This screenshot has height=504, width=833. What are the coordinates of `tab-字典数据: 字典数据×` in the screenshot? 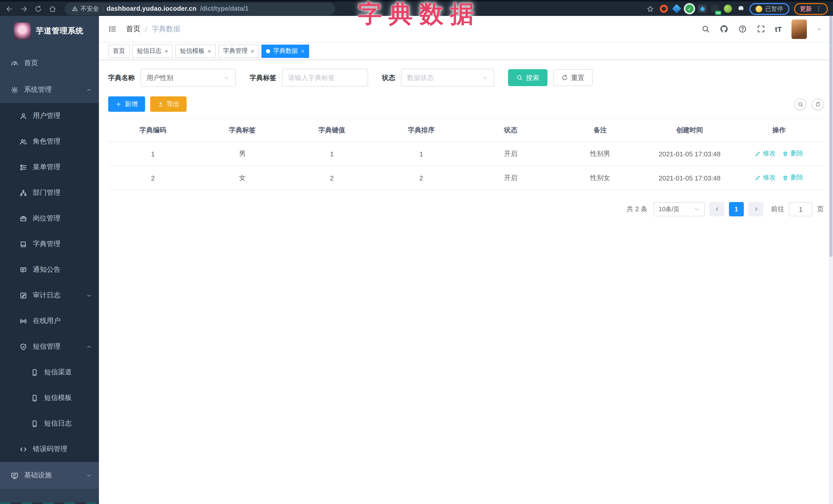 It's located at (285, 51).